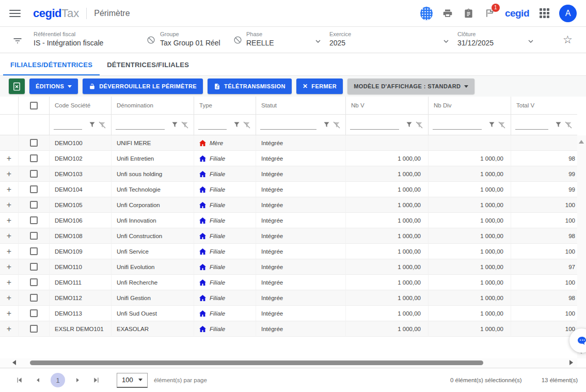 This screenshot has height=392, width=586. Describe the element at coordinates (289, 159) in the screenshot. I see `table-row: +DEMO102Unifi EntretienFilialeIntégrée1 …` at that location.